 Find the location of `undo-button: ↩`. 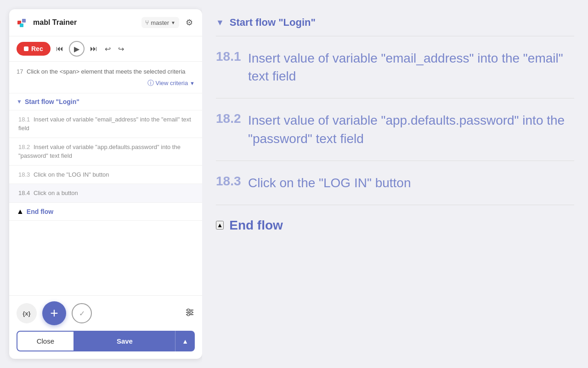

undo-button: ↩ is located at coordinates (107, 49).